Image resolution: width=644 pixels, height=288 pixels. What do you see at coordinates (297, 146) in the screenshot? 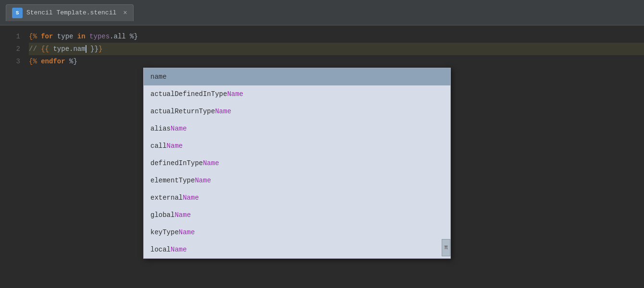
I see `autocomplete-item-4: callName` at bounding box center [297, 146].